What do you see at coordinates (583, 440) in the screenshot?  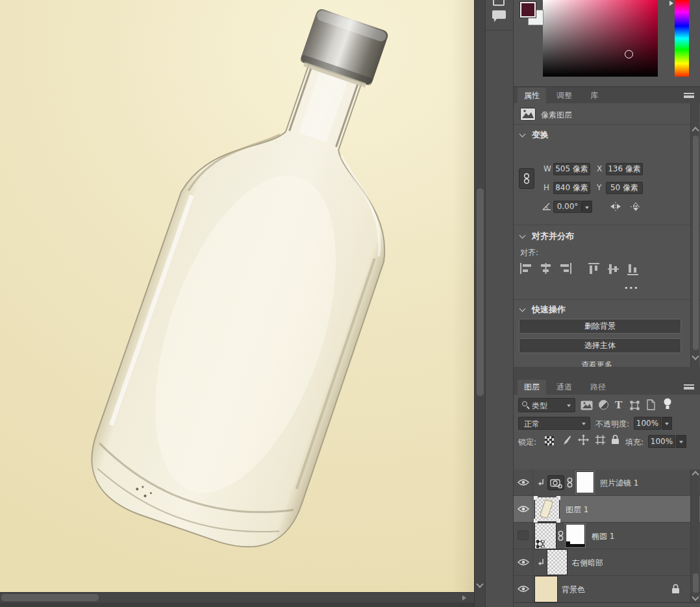 I see `lock-move-icon` at bounding box center [583, 440].